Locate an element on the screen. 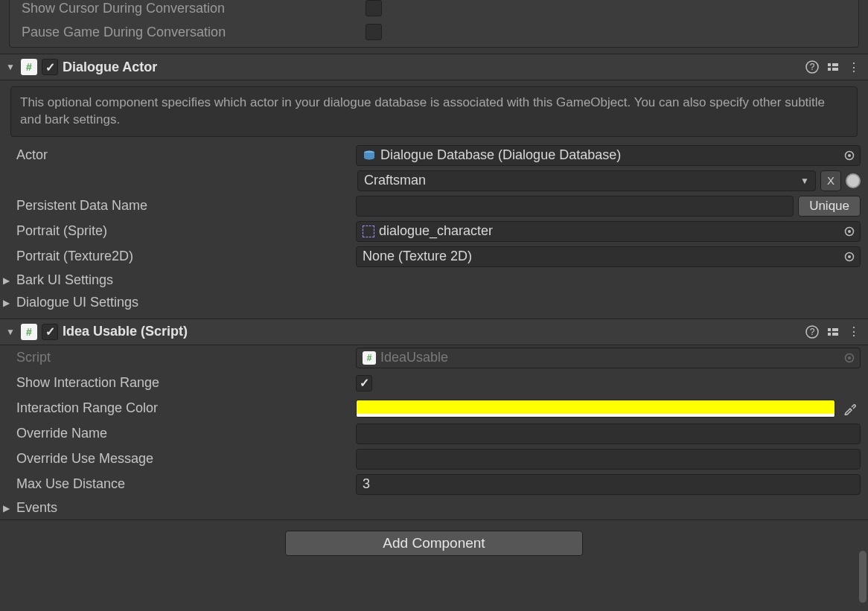 This screenshot has height=611, width=868. range-color-field is located at coordinates (596, 409).